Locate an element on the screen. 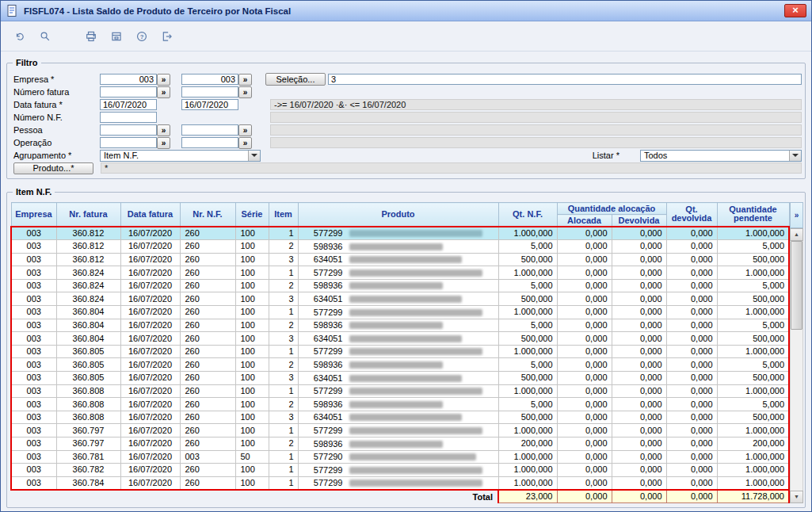 This screenshot has height=512, width=812. cell-nr-fatura: 360.784 is located at coordinates (89, 483).